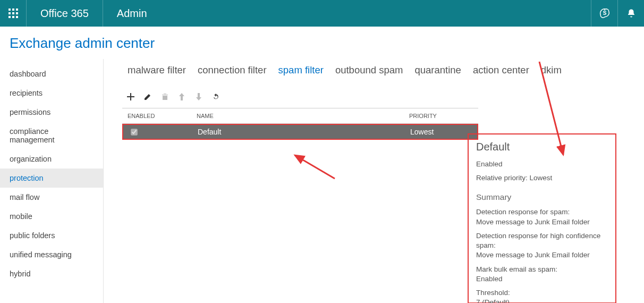 This screenshot has height=303, width=644. Describe the element at coordinates (52, 255) in the screenshot. I see `nav-item-unified-messaging: unified messaging` at that location.